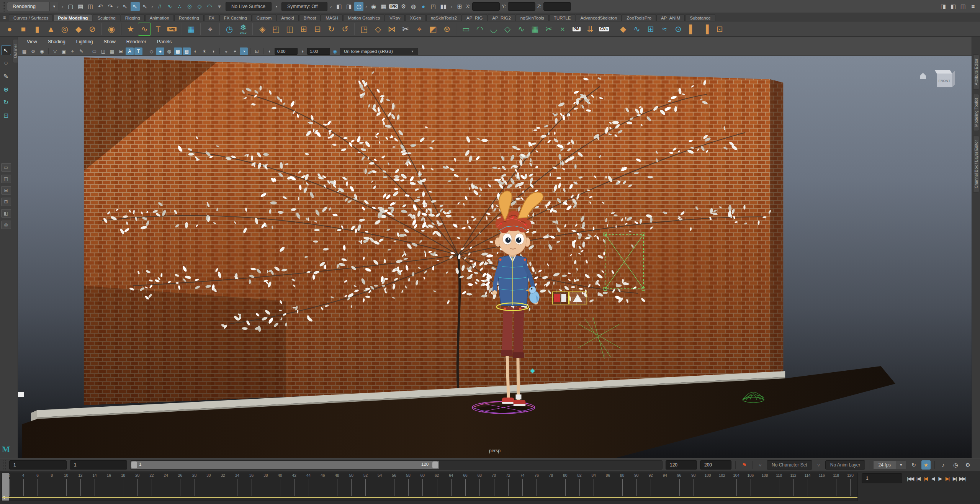 The width and height of the screenshot is (980, 504). I want to click on lasso-tool: ◌, so click(6, 63).